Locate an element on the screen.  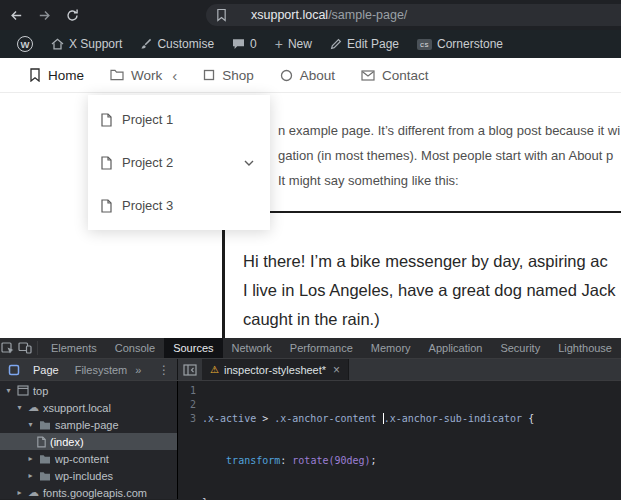
cloud-icon: ☁ is located at coordinates (34, 408).